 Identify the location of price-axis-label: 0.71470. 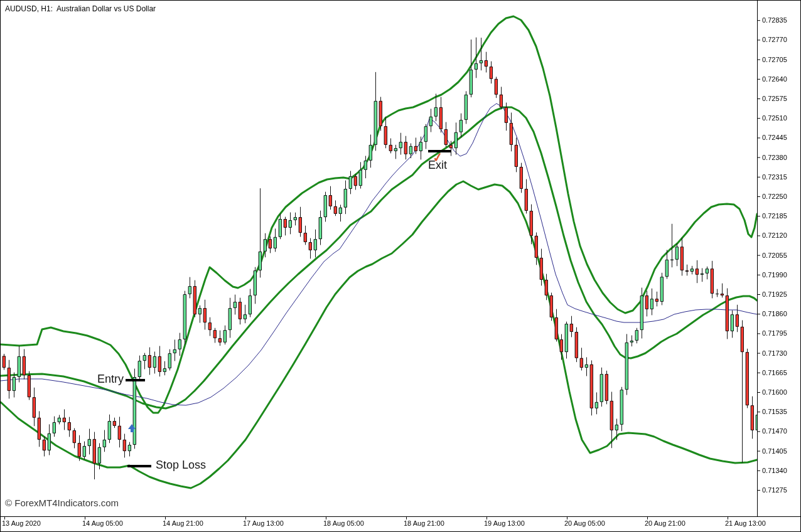
(775, 431).